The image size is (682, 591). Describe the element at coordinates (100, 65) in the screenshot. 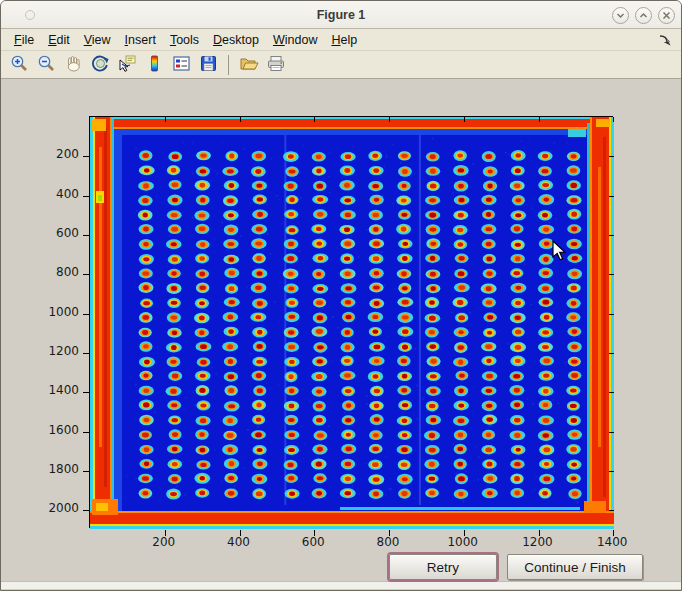

I see `rotate-icon` at that location.